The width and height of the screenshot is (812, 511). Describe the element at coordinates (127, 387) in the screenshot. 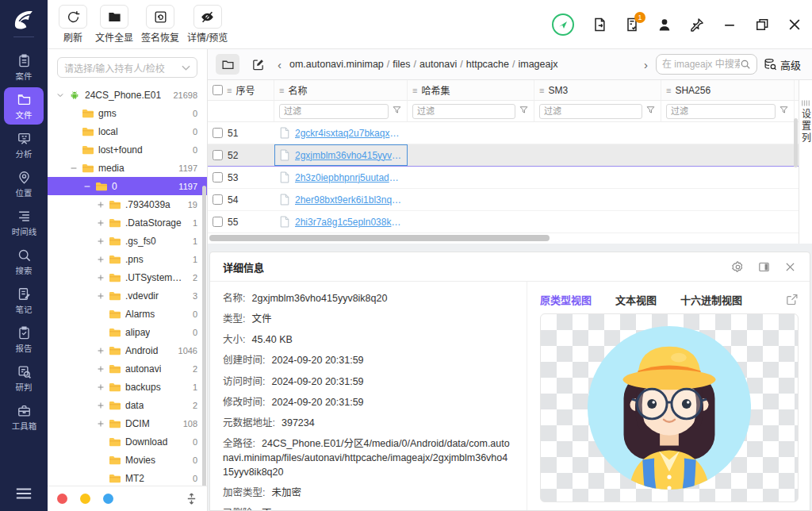

I see `tree-node: backups1` at that location.